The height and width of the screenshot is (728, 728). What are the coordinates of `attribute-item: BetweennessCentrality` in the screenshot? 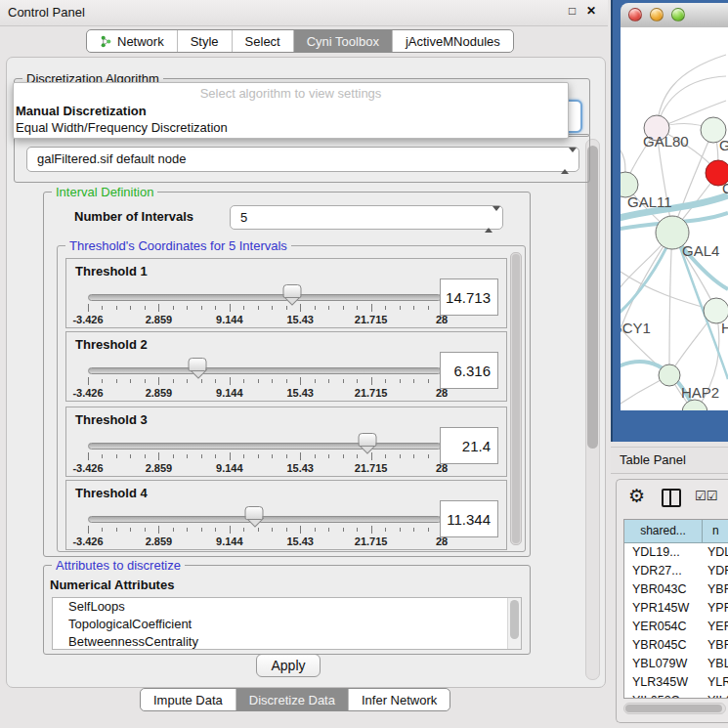 It's located at (287, 641).